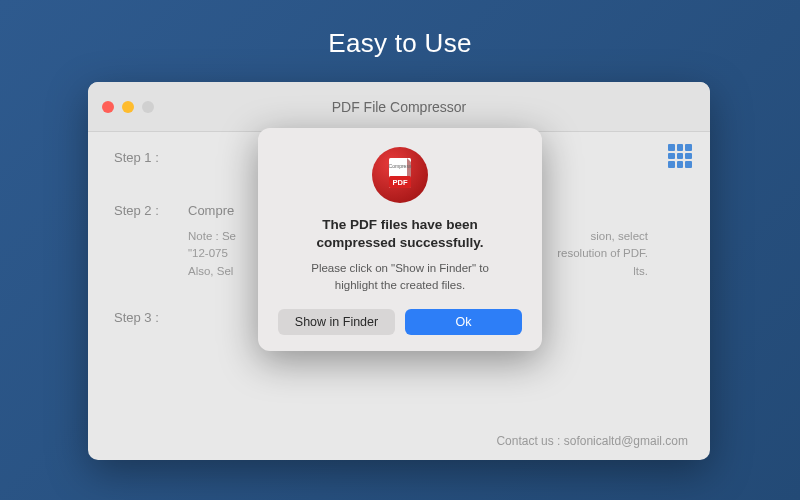 This screenshot has width=800, height=500. What do you see at coordinates (151, 242) in the screenshot?
I see `step-2-label: Step 2 :` at bounding box center [151, 242].